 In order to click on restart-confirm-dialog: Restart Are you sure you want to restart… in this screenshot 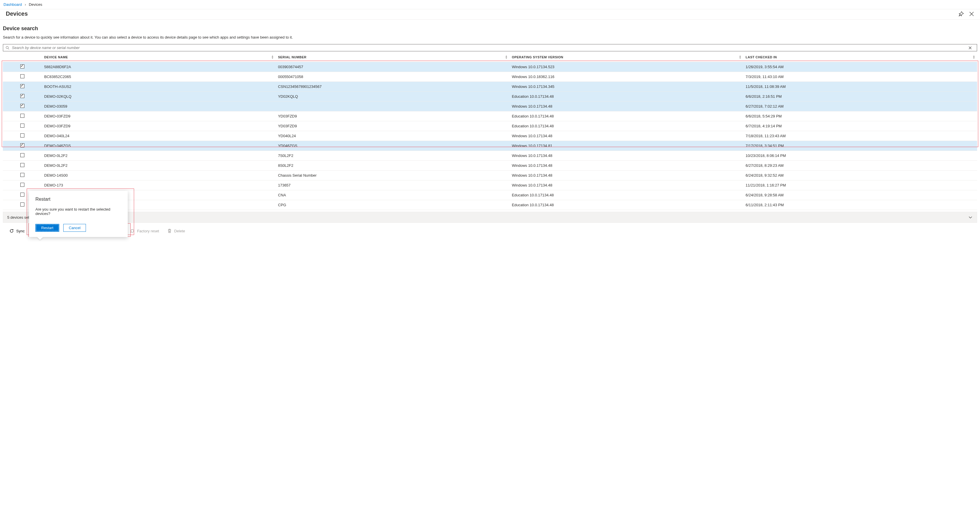, I will do `click(78, 214)`.